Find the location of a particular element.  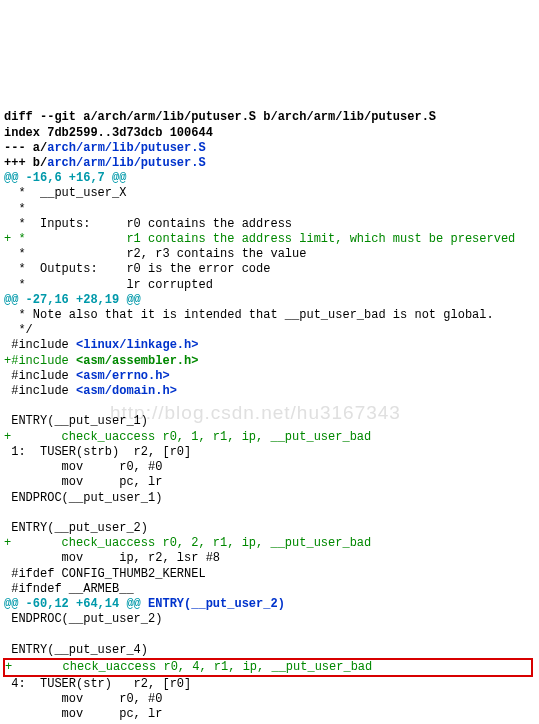

diff-header-line: diff --git a/arch/arm/lib/putuser.S b/ar… is located at coordinates (220, 117).